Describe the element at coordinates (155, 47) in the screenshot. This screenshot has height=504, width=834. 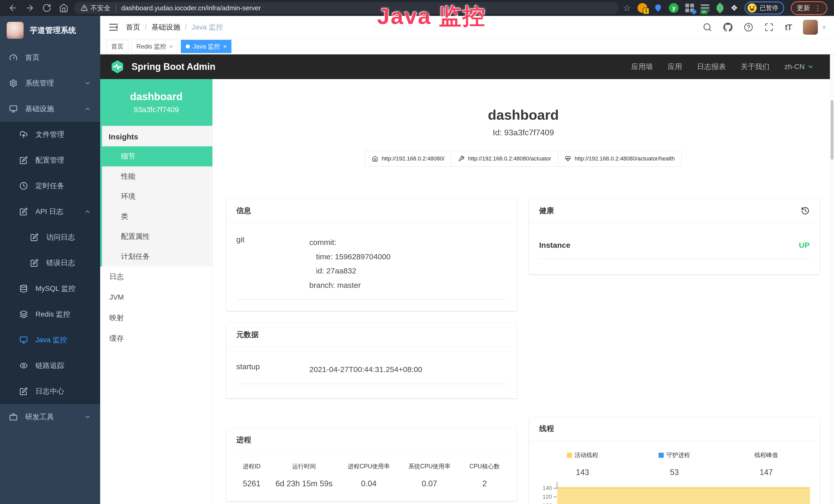
I see `tab-redis: Redis 监控 ×` at that location.